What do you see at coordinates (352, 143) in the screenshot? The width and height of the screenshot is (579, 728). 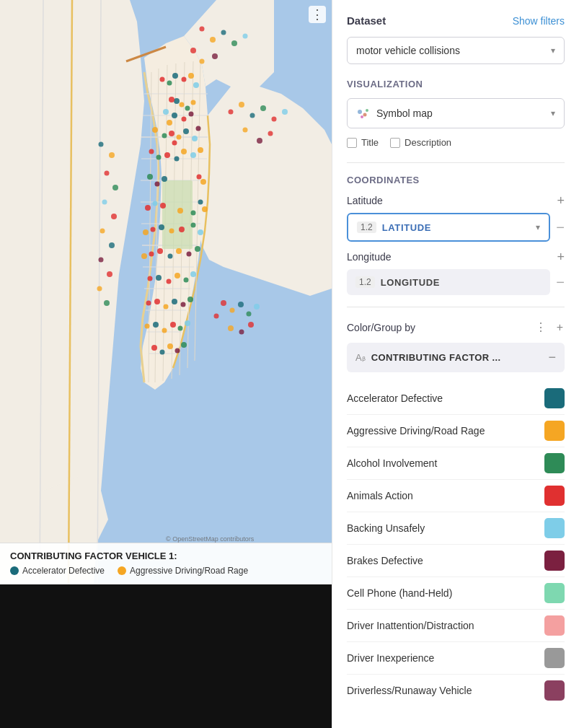 I see `title-checkbox` at bounding box center [352, 143].